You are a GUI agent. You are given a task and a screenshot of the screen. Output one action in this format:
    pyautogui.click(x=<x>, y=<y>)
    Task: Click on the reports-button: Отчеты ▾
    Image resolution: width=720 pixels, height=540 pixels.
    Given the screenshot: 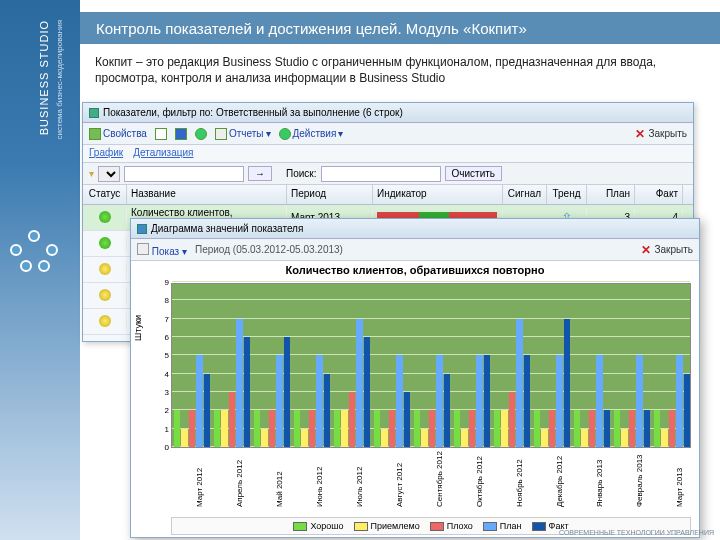 What is the action you would take?
    pyautogui.click(x=243, y=134)
    